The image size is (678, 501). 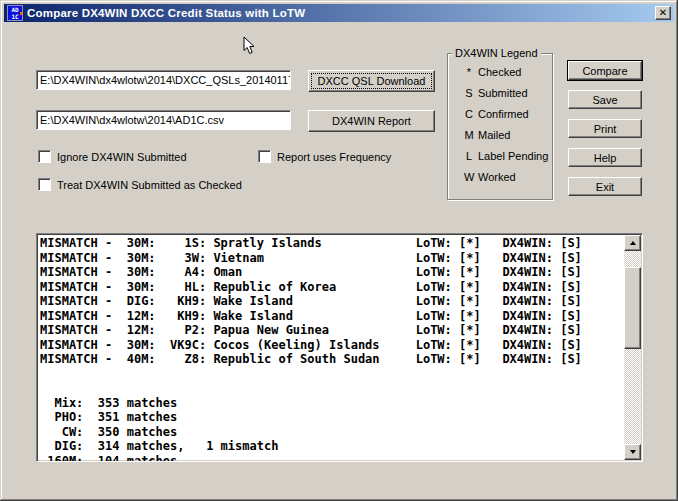 What do you see at coordinates (469, 177) in the screenshot?
I see `legend-symbol: W` at bounding box center [469, 177].